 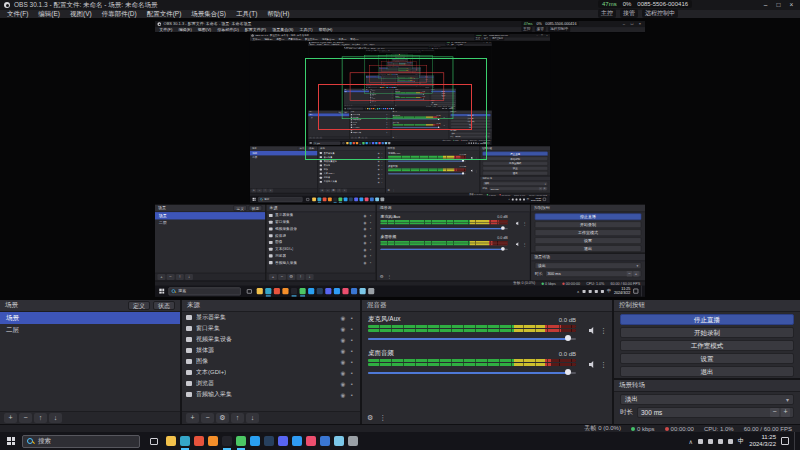 I want to click on source-selection-box-red, so click(x=395, y=107).